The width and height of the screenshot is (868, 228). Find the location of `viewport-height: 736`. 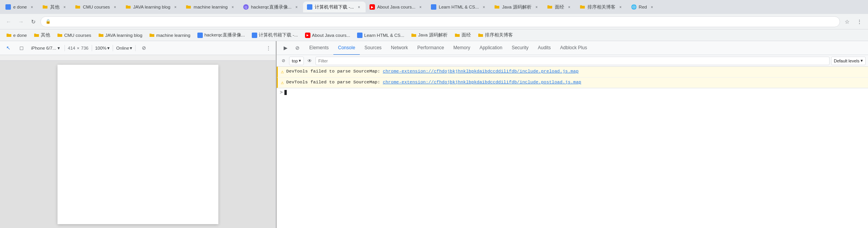

viewport-height: 736 is located at coordinates (85, 48).